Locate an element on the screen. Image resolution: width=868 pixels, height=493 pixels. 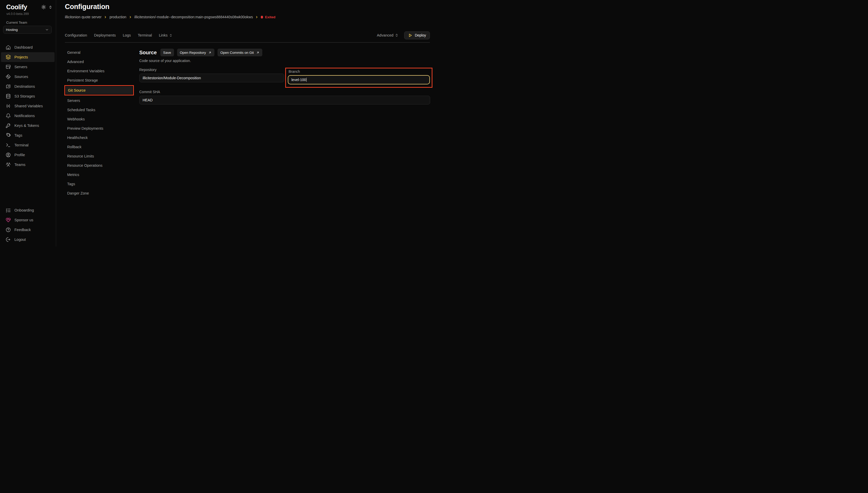
sidebar-item-terminal: Terminal is located at coordinates (28, 145).